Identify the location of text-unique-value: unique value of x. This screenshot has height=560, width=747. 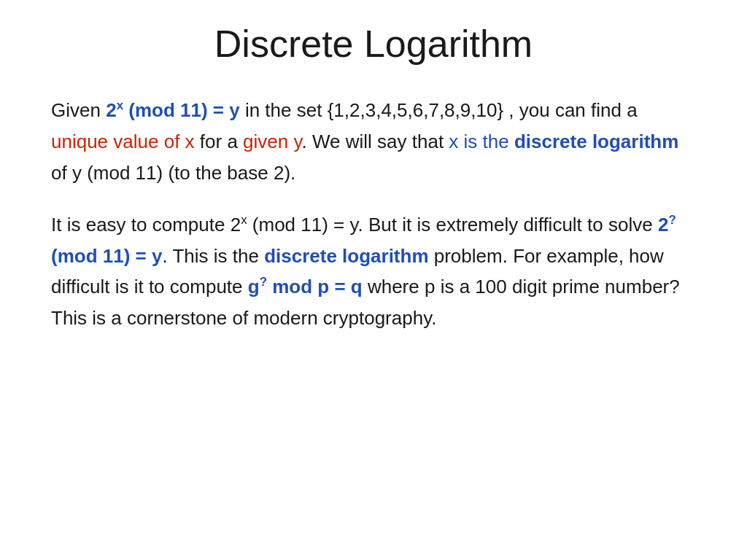
(123, 141).